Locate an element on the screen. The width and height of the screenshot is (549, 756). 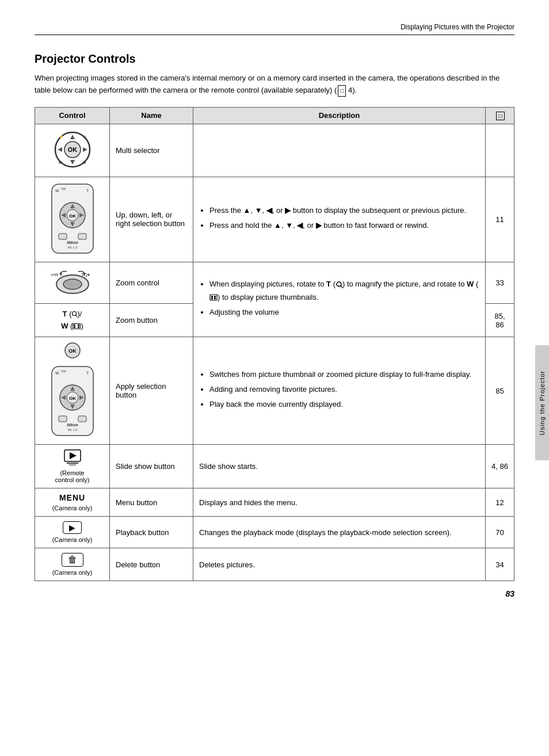
ref-apply: 85 is located at coordinates (500, 391).